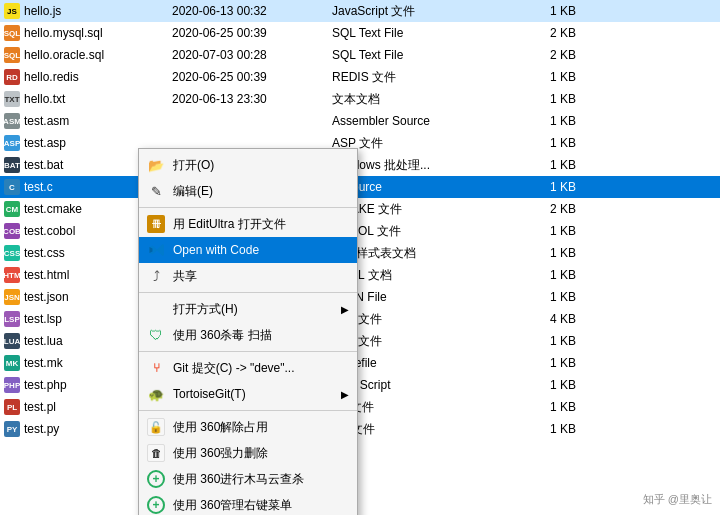 Image resolution: width=720 pixels, height=515 pixels. Describe the element at coordinates (64, 33) in the screenshot. I see `file-name: hello.mysql.sql` at that location.